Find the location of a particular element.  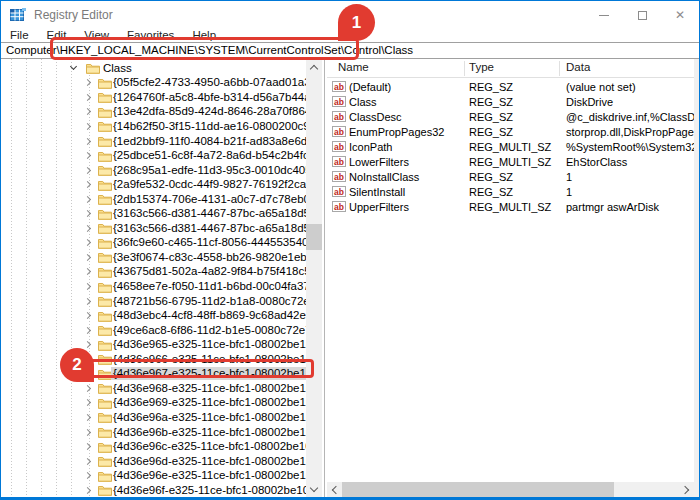

tree-item: {36fc9e60-c465-11cf-8056-444553540000} is located at coordinates (154, 244).